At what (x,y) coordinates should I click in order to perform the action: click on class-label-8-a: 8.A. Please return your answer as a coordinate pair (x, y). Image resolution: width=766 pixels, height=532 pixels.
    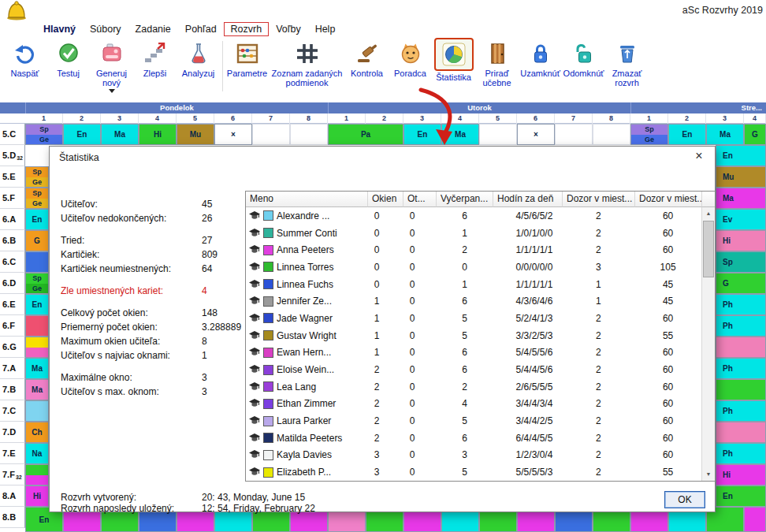
    Looking at the image, I should click on (13, 497).